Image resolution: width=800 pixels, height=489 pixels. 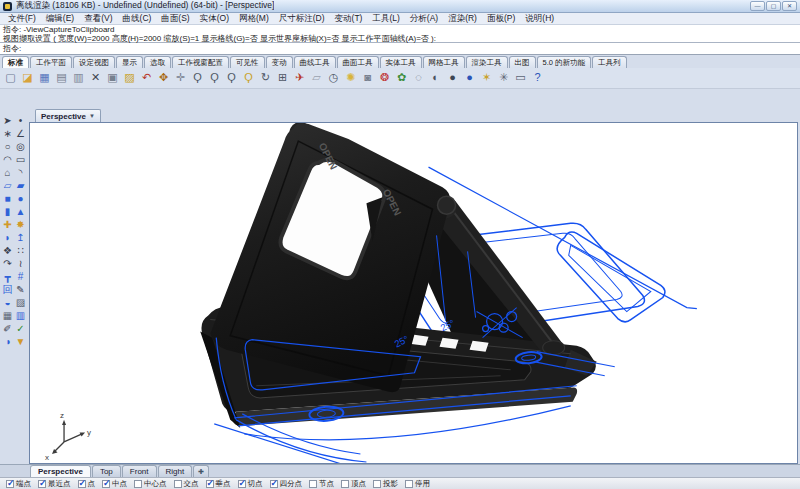 I want to click on rendered-display-icon: ●, so click(x=452, y=78).